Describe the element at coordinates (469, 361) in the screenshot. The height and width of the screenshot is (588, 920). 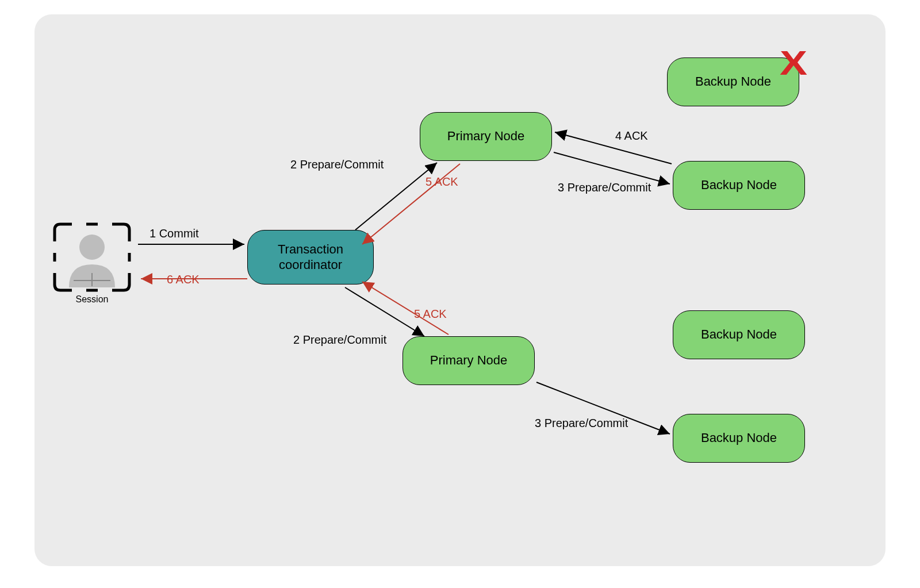
I see `primary-node-2: Primary Node` at that location.